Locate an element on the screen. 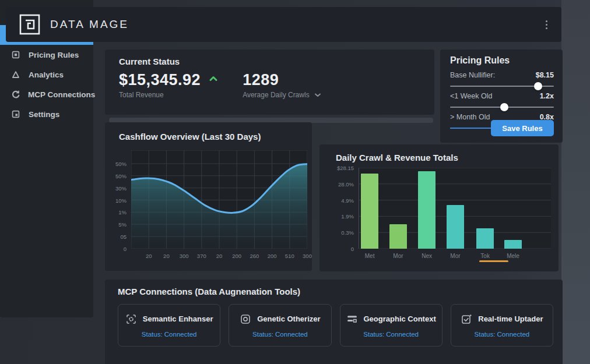 The width and height of the screenshot is (590, 364). slider-label-row: <1 Week Old1.2x is located at coordinates (502, 96).